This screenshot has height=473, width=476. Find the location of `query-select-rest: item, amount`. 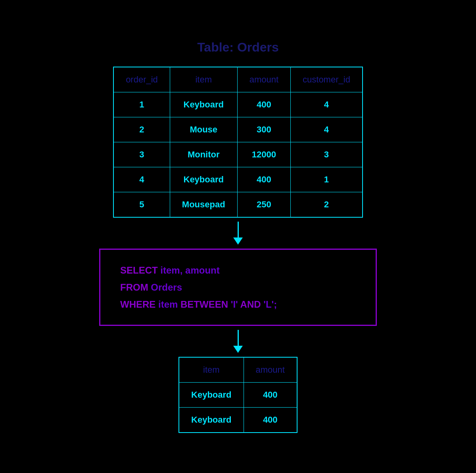

query-select-rest: item, amount is located at coordinates (189, 270).